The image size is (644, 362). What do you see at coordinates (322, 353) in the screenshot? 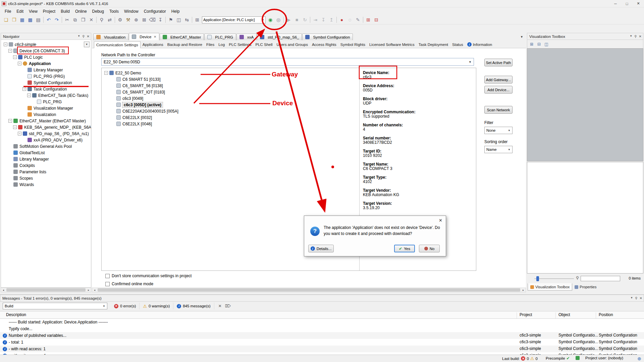
I see `message-row: i- with write access: 1c6c3-simpleSymbol…` at bounding box center [322, 353].